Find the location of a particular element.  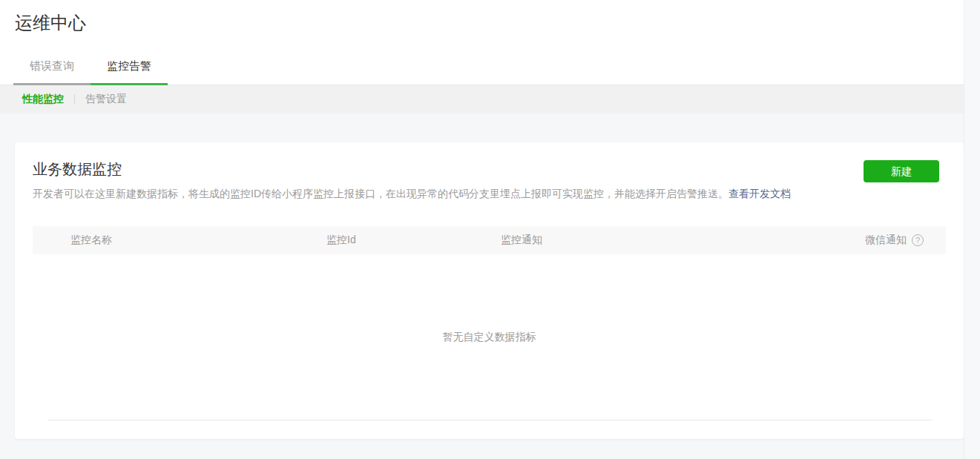

page-title: 运维中心 is located at coordinates (490, 17).